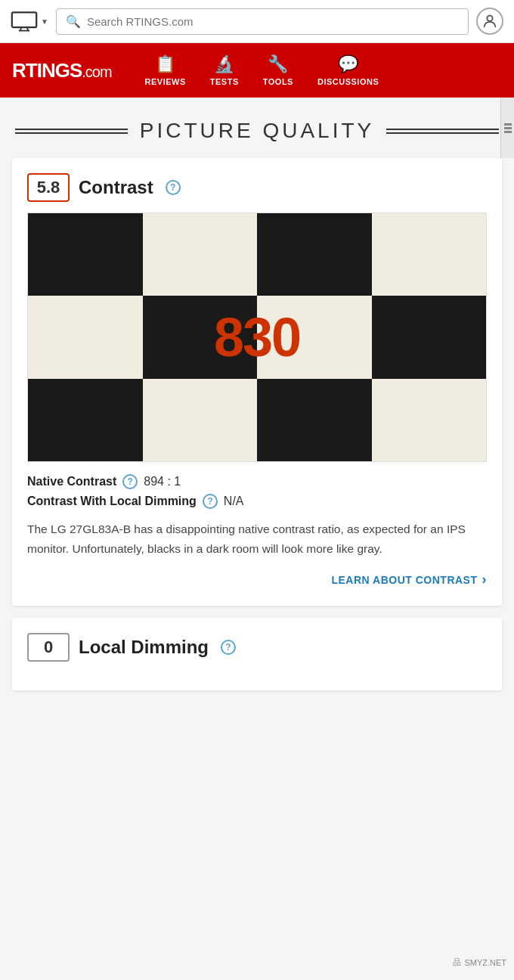  I want to click on local-dimming-header: 0 Local Dimming ?, so click(257, 647).